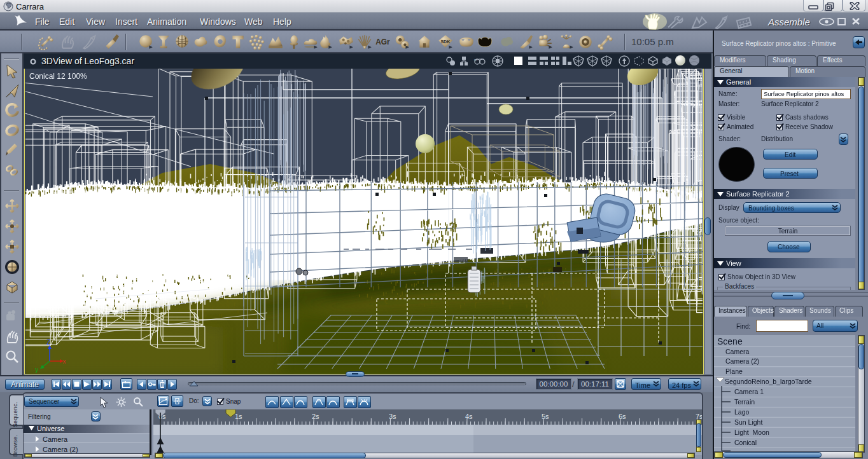 The image size is (868, 459). Describe the element at coordinates (469, 416) in the screenshot. I see `svg-text: 4s` at that location.